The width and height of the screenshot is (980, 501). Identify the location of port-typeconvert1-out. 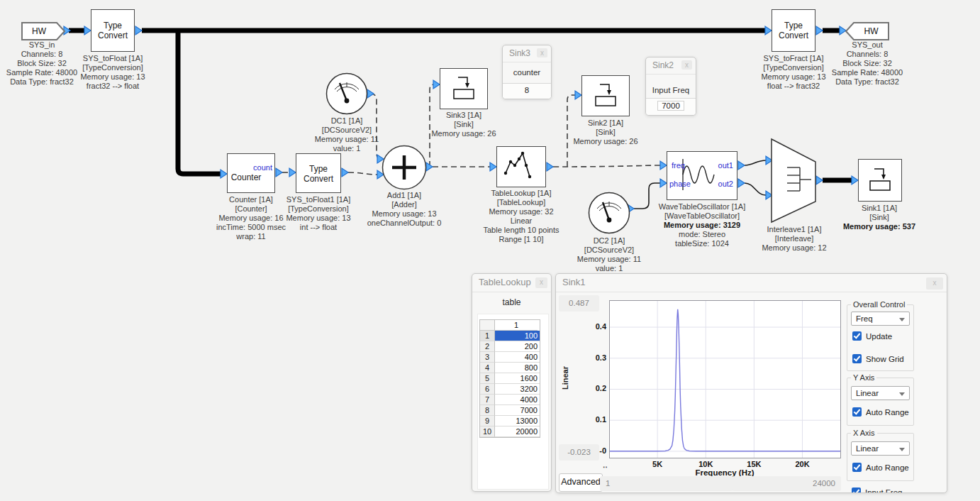
(139, 31).